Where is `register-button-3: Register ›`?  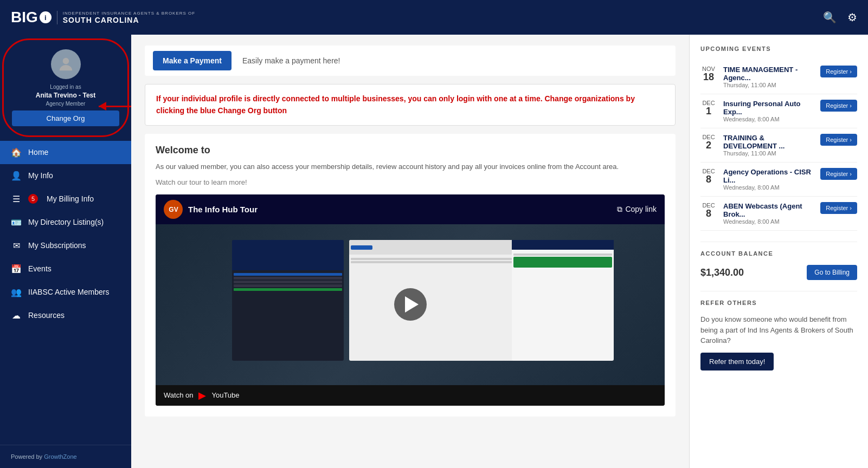 register-button-3: Register › is located at coordinates (839, 174).